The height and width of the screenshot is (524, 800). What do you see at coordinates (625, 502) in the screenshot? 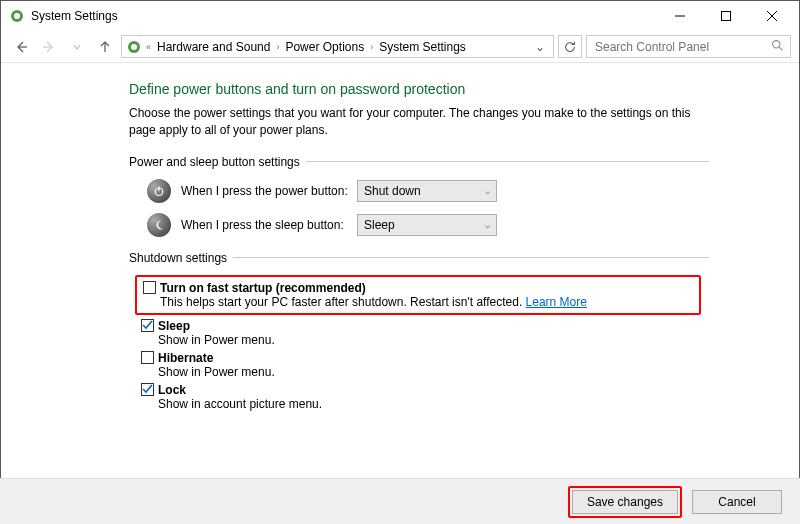
I see `save-button: Save changes` at bounding box center [625, 502].